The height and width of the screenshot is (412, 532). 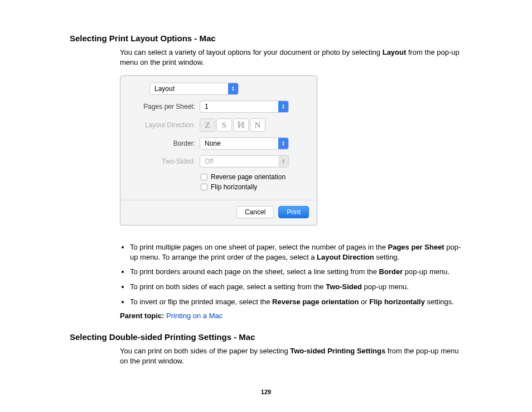 What do you see at coordinates (255, 177) in the screenshot?
I see `reverse-orientation-row: Reverse page orientation` at bounding box center [255, 177].